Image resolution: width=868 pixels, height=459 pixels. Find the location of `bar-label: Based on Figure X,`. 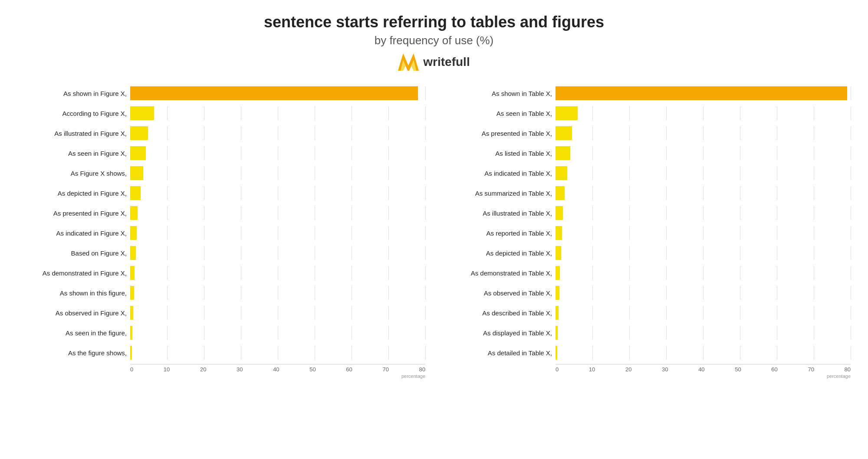

bar-label: Based on Figure X, is located at coordinates (74, 253).